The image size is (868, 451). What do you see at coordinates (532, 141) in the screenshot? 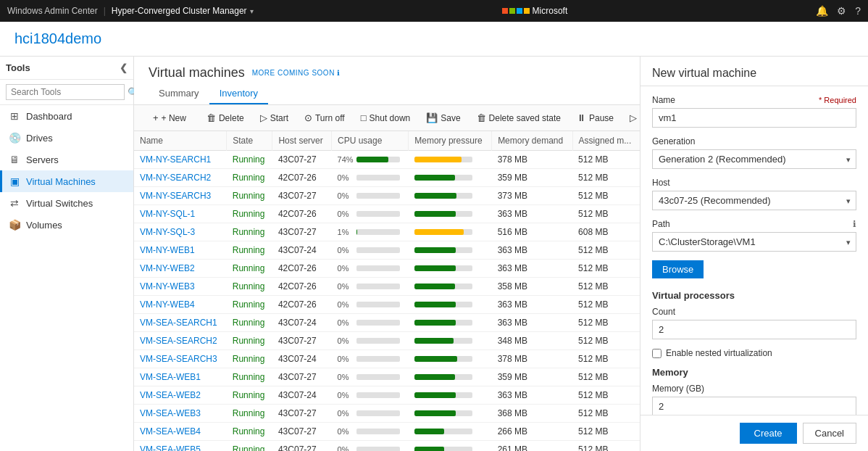
I see `col-header-5: Memory demand` at bounding box center [532, 141].